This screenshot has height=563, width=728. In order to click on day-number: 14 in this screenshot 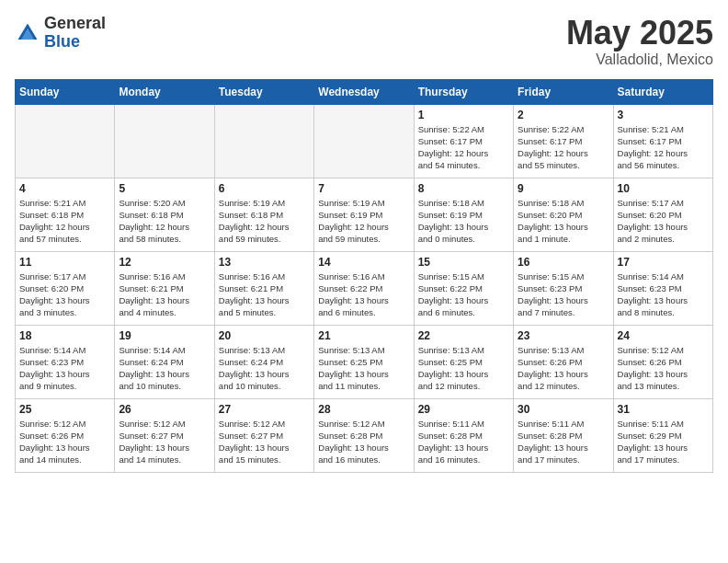, I will do `click(364, 262)`.